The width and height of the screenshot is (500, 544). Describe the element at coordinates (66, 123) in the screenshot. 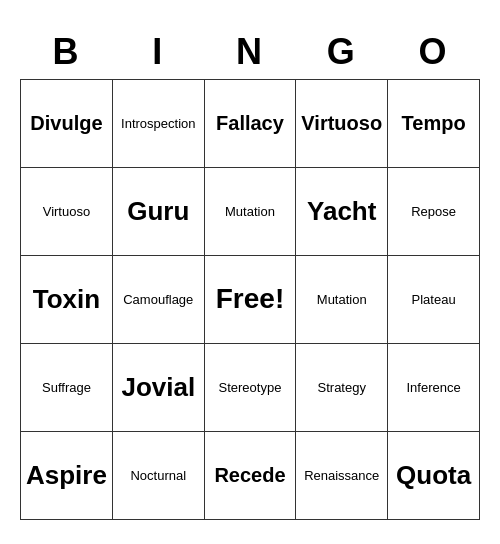

I see `cell-text: Divulge` at that location.